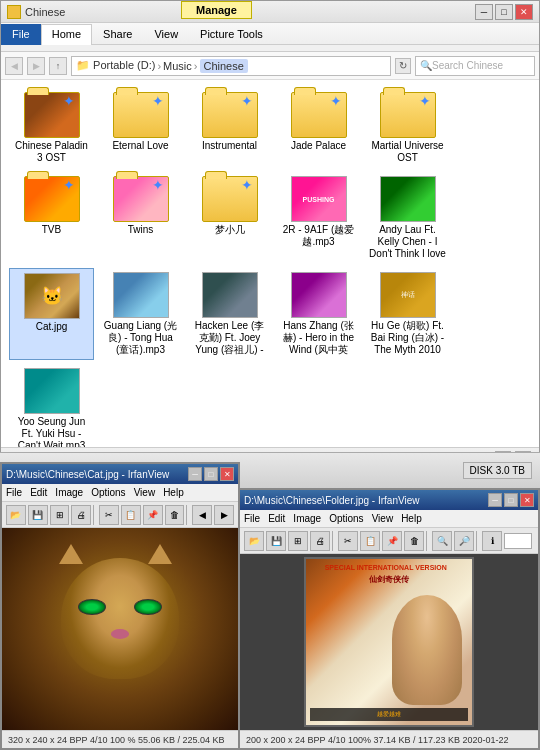  Describe the element at coordinates (38, 515) in the screenshot. I see `tool-save: 💾` at that location.